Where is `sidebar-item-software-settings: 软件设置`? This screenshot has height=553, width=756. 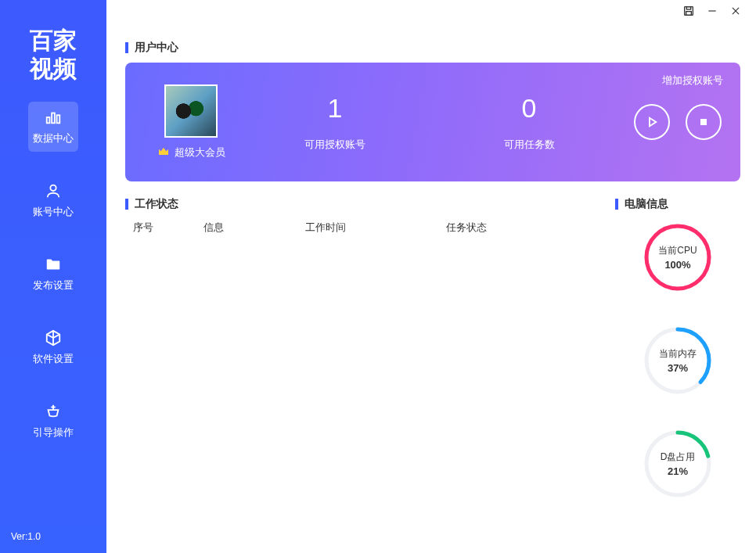 sidebar-item-software-settings: 软件设置 is located at coordinates (53, 347).